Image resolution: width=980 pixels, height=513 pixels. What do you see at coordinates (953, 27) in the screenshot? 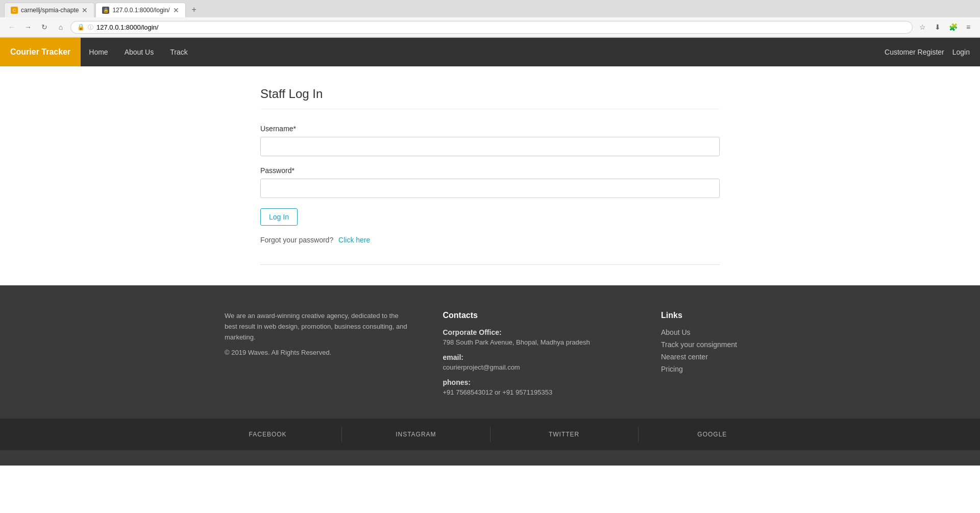
I see `extensions-button: 🧩` at bounding box center [953, 27].